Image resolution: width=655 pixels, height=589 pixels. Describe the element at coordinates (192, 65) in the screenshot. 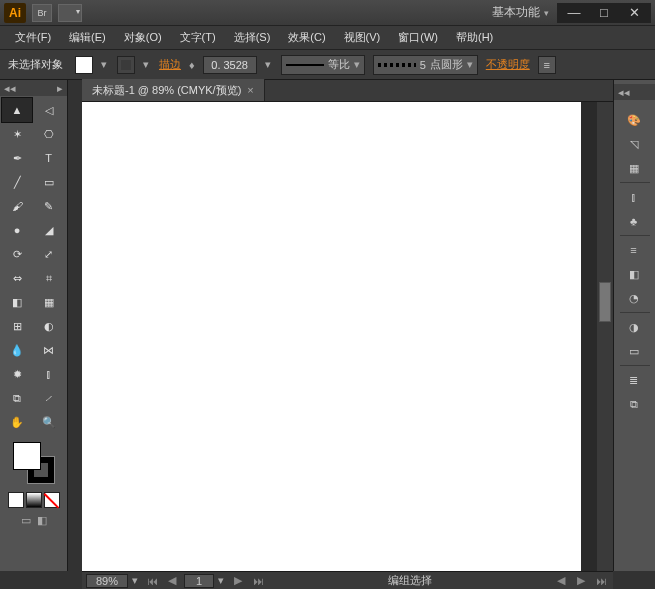

I see `stroke-weight-stepper-icon: ♦` at that location.